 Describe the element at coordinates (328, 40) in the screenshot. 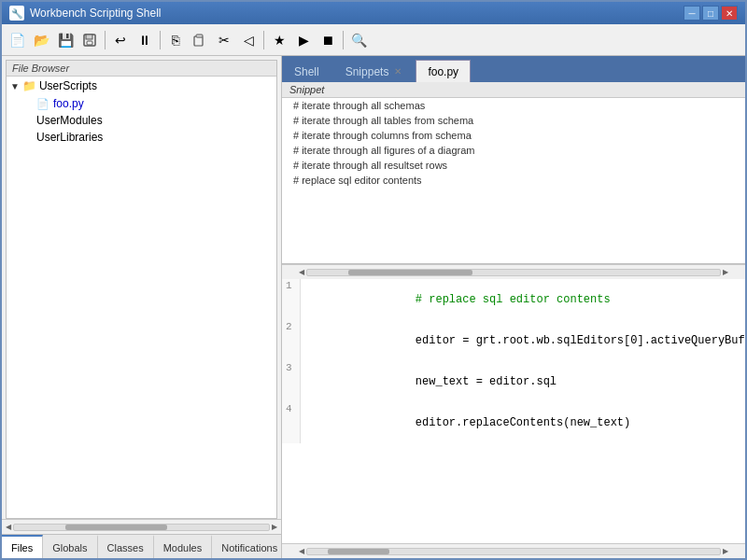

I see `stop-button: ⏹` at that location.